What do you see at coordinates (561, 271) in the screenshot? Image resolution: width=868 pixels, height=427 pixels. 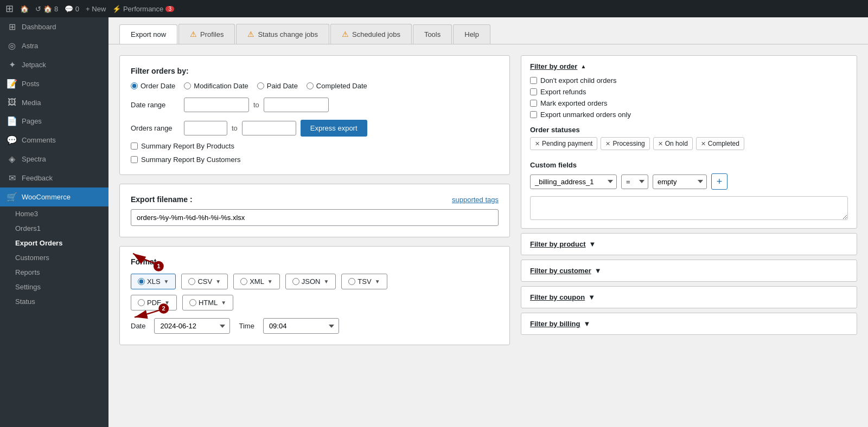 I see `filter-by-customer-link: Filter by customer` at bounding box center [561, 271].